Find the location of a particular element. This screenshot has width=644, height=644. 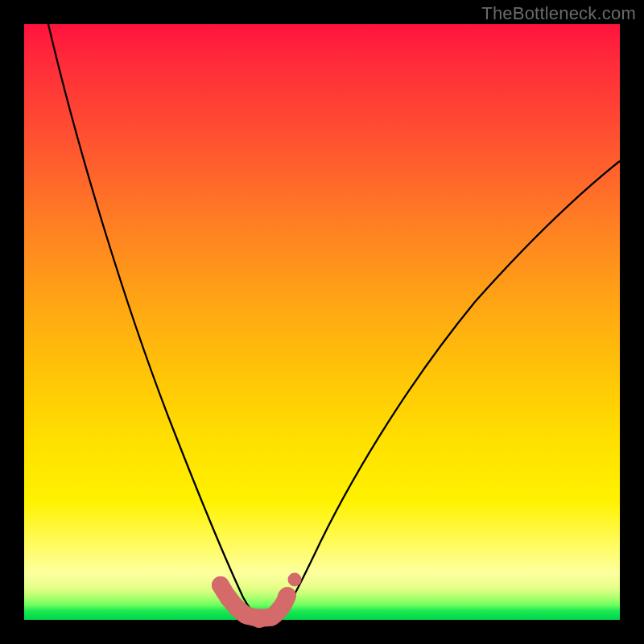

marker-dot-lone is located at coordinates (295, 580).